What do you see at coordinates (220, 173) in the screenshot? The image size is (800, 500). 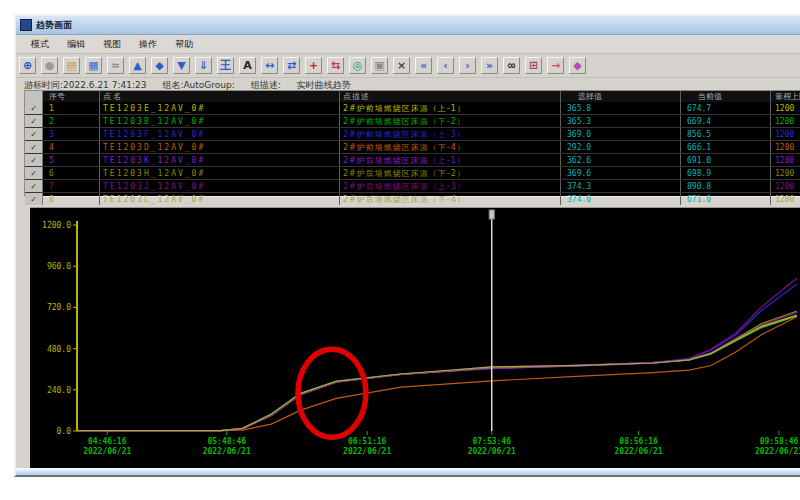 I see `cell-point-name: TE1203H_12AV_0#` at bounding box center [220, 173].